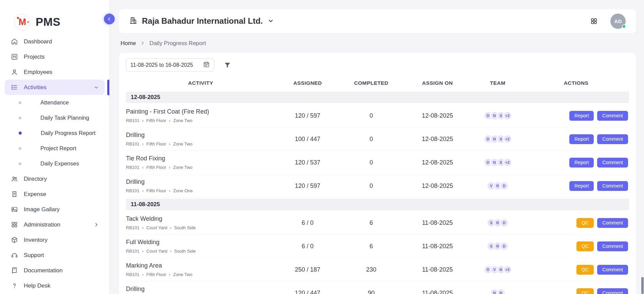  I want to click on bullet-dot-icon, so click(20, 149).